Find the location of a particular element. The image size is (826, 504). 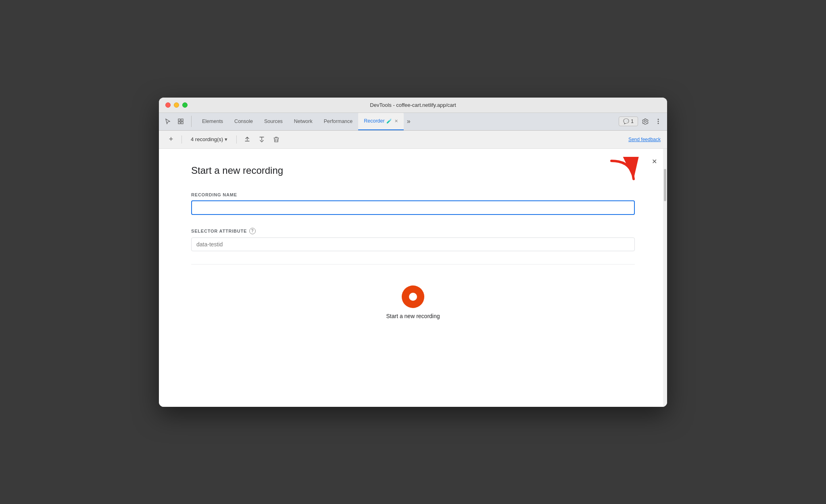

trash-icon is located at coordinates (276, 140).